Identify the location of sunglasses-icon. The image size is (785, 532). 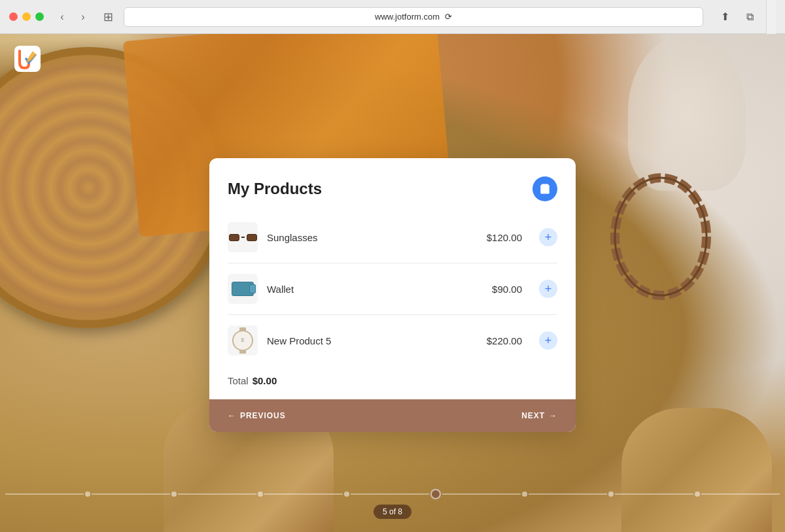
(243, 238).